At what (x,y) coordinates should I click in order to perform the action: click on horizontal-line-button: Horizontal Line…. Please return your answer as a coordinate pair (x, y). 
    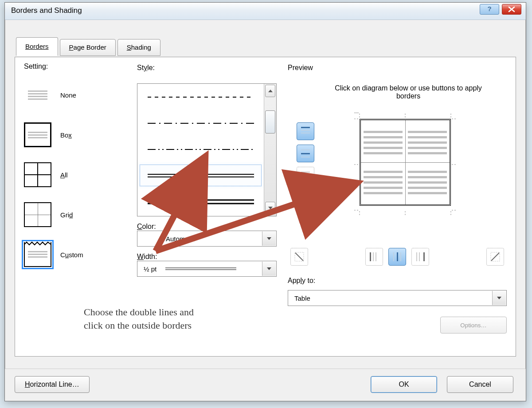
    Looking at the image, I should click on (52, 384).